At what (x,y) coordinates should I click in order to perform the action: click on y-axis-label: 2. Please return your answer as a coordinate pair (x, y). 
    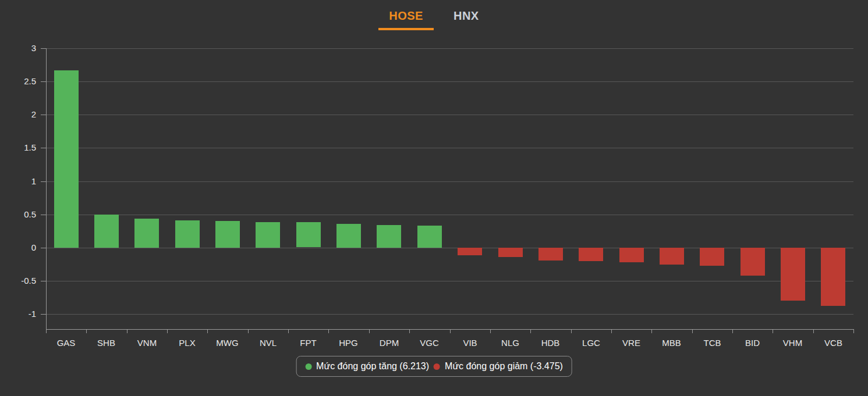
    Looking at the image, I should click on (18, 115).